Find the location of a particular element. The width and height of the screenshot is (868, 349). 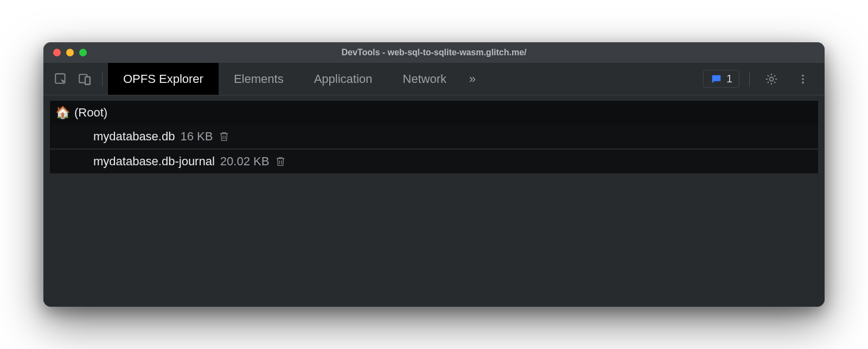

file-row: mydatabase.db 16 KB is located at coordinates (434, 137).